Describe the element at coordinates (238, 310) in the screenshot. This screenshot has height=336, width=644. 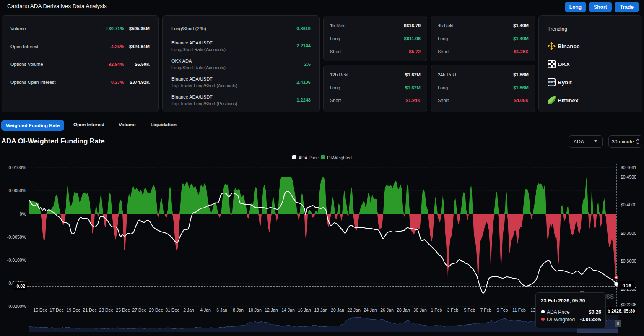
I see `svg-text: 8 Jan` at that location.